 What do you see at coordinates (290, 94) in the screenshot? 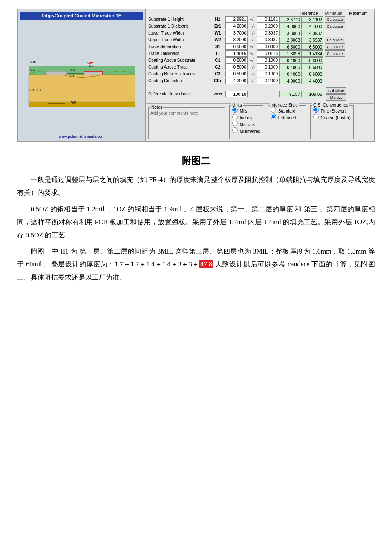
I see `impedance-min: 91.57` at bounding box center [290, 94].